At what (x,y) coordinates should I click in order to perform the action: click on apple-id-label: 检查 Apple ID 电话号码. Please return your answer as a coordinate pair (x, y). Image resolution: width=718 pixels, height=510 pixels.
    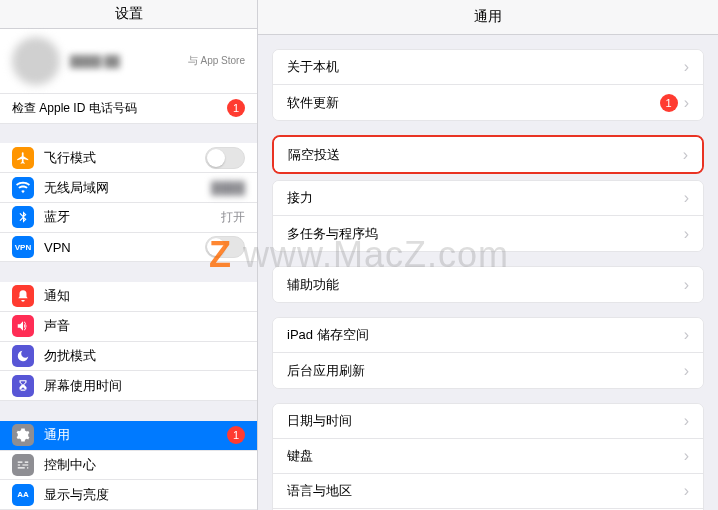
    Looking at the image, I should click on (120, 108).